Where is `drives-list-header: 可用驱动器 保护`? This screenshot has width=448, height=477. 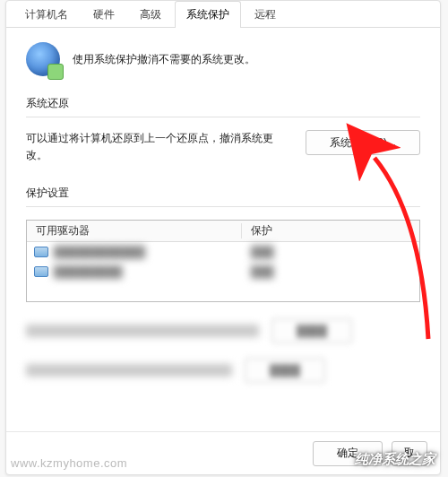
drives-list-header: 可用驱动器 保护 is located at coordinates (223, 231).